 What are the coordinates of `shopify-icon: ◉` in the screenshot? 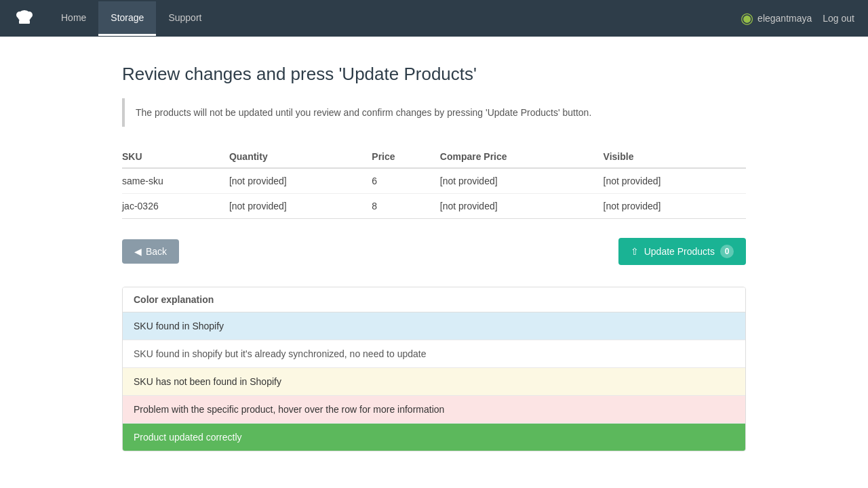 It's located at (747, 18).